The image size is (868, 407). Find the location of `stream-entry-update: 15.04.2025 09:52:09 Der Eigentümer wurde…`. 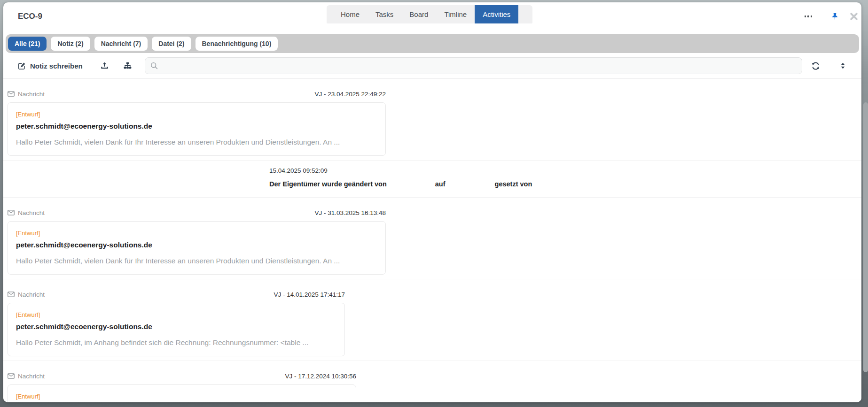

stream-entry-update: 15.04.2025 09:52:09 Der Eigentümer wurde… is located at coordinates (432, 178).